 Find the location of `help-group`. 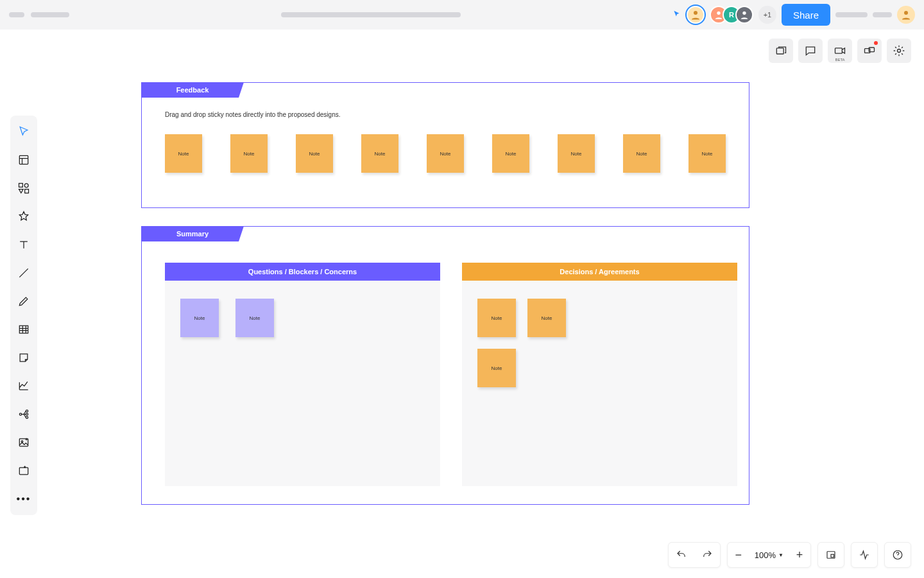

help-group is located at coordinates (898, 555).